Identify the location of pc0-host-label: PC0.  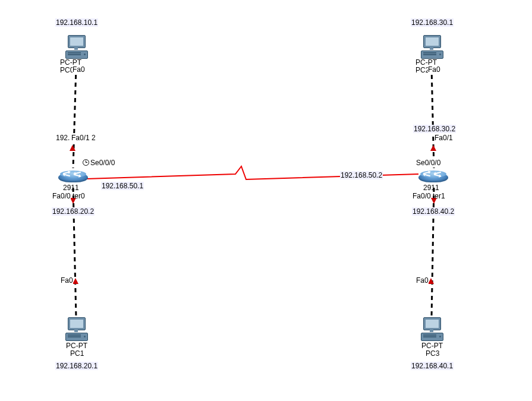
(66, 70).